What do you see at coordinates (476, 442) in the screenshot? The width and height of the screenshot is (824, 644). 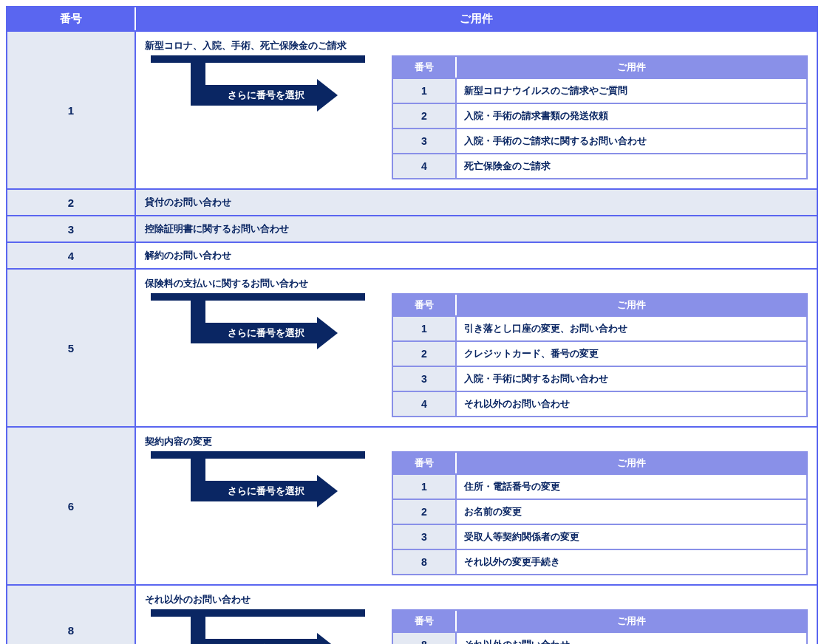 I see `row-topic: 契約内容の変更` at bounding box center [476, 442].